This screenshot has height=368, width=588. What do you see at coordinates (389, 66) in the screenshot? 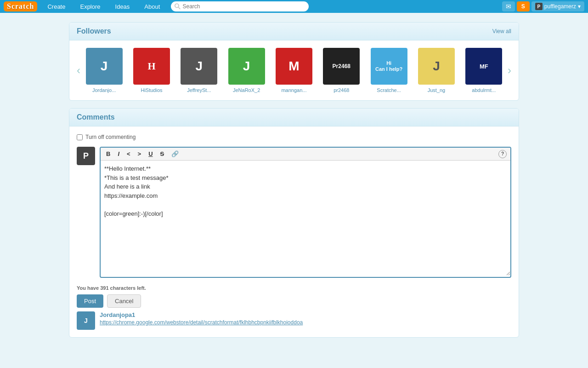
I see `follower-avatar: Hi Can I help?` at bounding box center [389, 66].